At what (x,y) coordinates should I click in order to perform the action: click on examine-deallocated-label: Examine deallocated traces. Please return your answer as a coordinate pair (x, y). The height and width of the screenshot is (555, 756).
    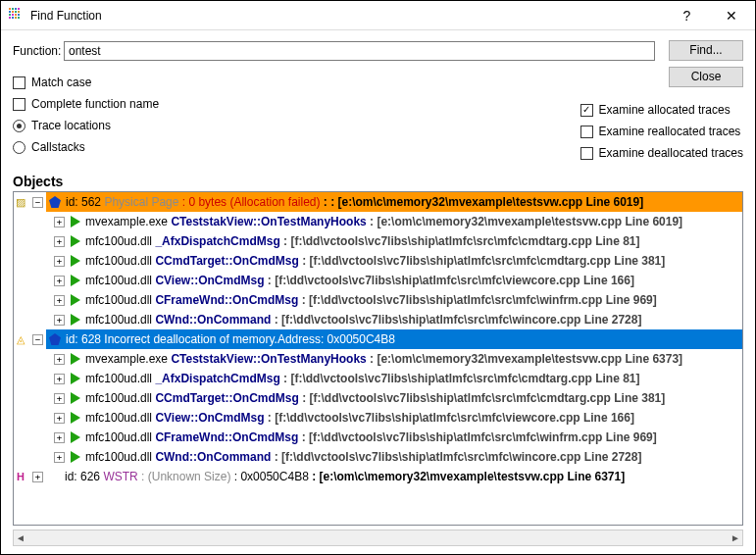
    Looking at the image, I should click on (671, 153).